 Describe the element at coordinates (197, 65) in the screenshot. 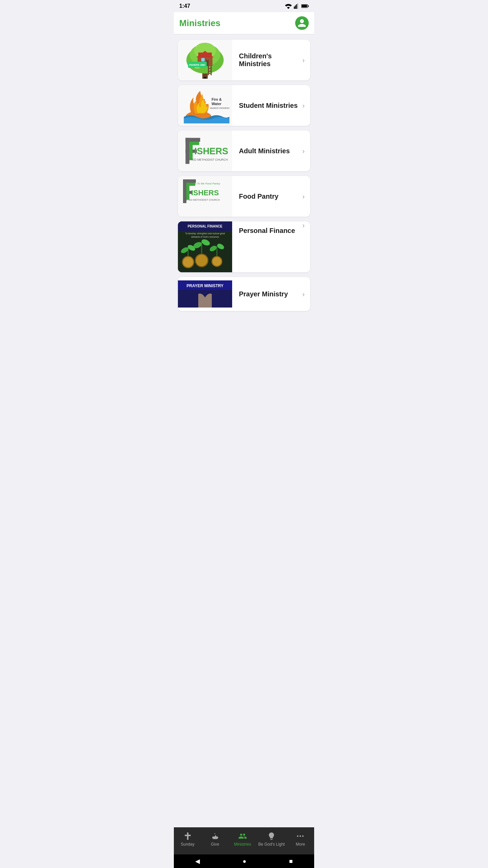

I see `svg-text: FISHERS UMC` at that location.